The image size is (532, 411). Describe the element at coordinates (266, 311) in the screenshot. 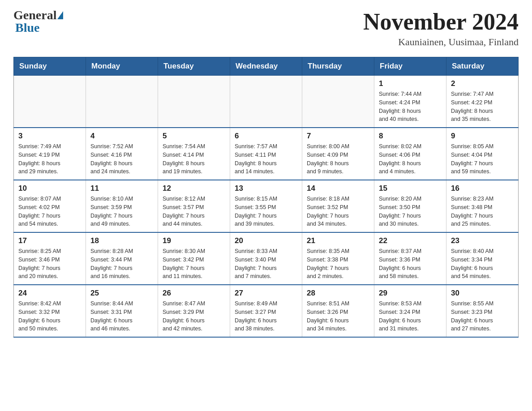

I see `calendar-week-5: 24Sunrise: 8:42 AM Sunset: 3:32 PM Dayli…` at that location.